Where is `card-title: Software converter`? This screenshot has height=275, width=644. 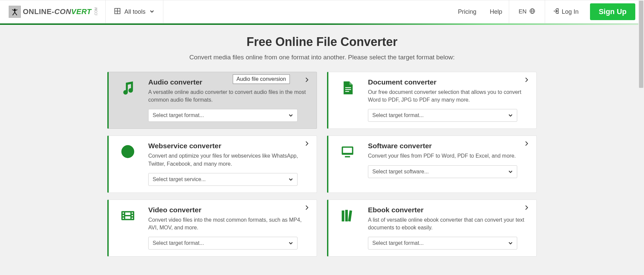 card-title: Software converter is located at coordinates (448, 146).